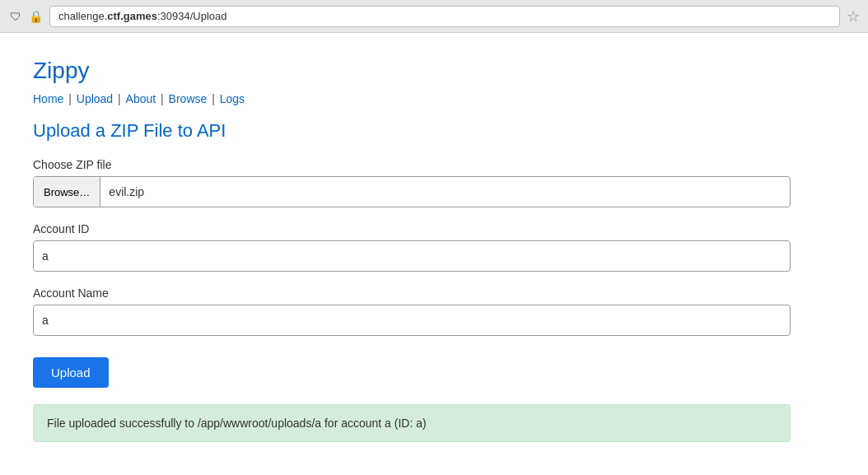 The image size is (868, 475). Describe the element at coordinates (95, 99) in the screenshot. I see `nav-upload: Upload` at that location.